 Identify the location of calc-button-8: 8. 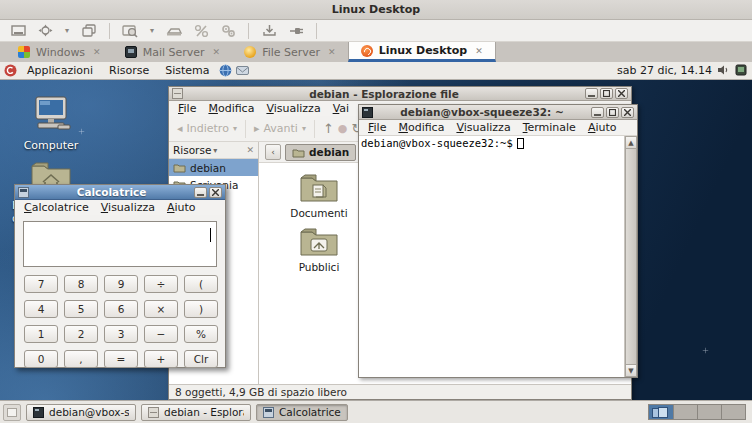
(81, 284).